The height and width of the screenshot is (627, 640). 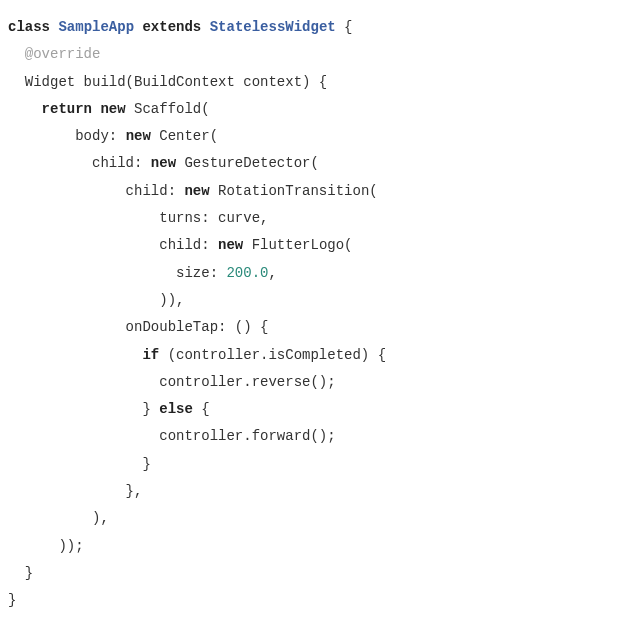 What do you see at coordinates (247, 273) in the screenshot?
I see `number-literal: 200.0` at bounding box center [247, 273].